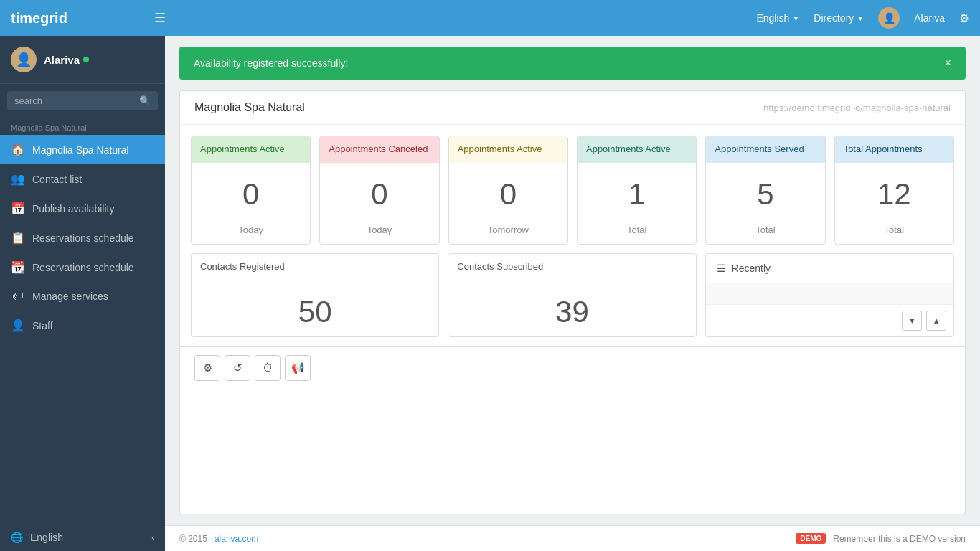 The height and width of the screenshot is (551, 980). Describe the element at coordinates (77, 100) in the screenshot. I see `search-input` at that location.